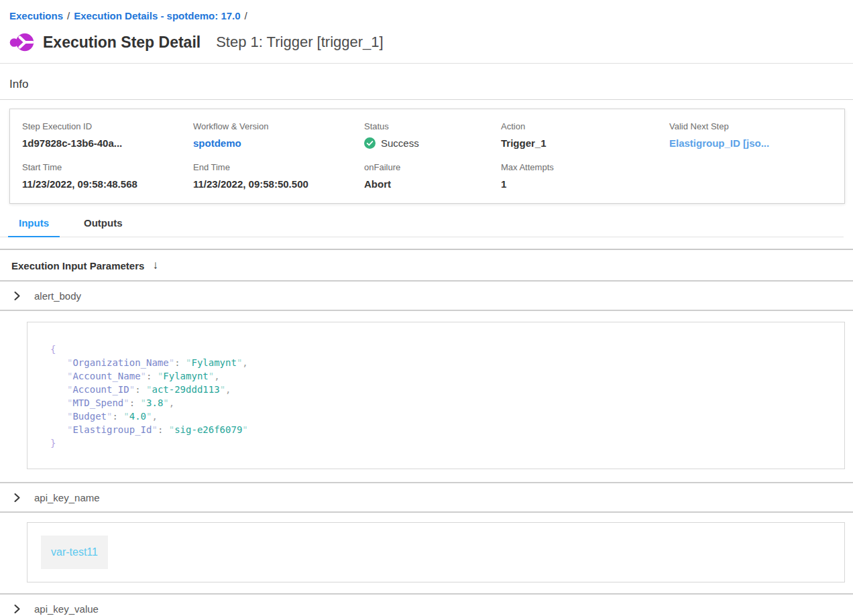  What do you see at coordinates (441, 389) in the screenshot?
I see `json-entry: Account_IDact-29ddd113` at bounding box center [441, 389].